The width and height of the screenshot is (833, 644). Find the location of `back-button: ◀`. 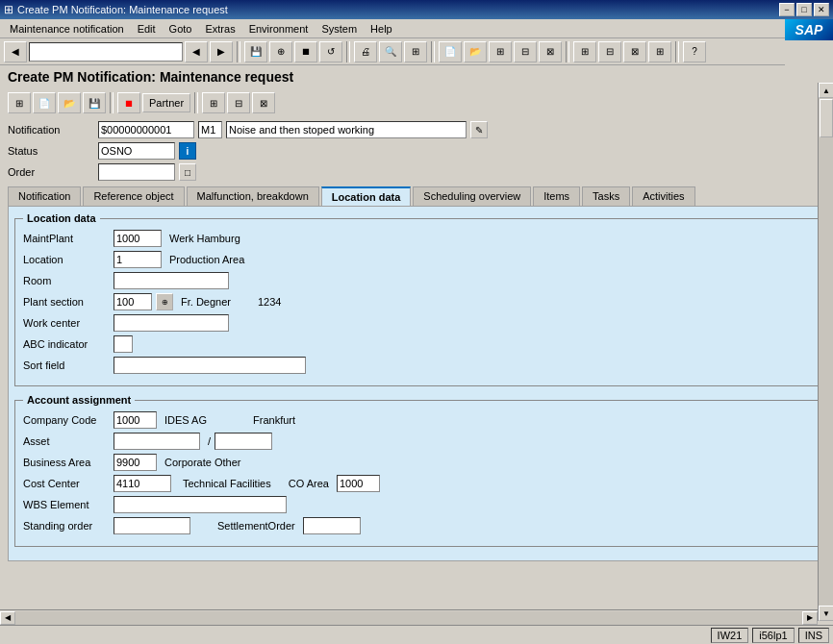

back-button: ◀ is located at coordinates (15, 52).